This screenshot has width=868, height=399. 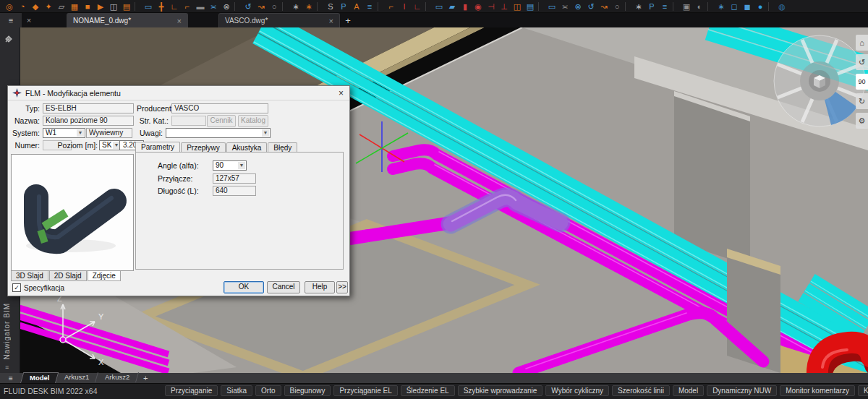 What do you see at coordinates (11, 379) in the screenshot?
I see `layout-tree-icon: ≡` at bounding box center [11, 379].